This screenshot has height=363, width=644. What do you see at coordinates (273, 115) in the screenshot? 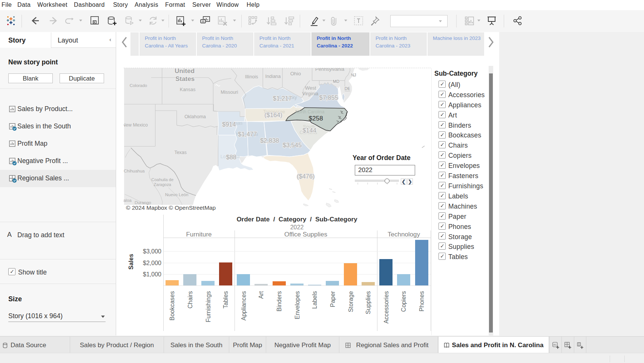
I see `svg-text: ($164)` at bounding box center [273, 115].